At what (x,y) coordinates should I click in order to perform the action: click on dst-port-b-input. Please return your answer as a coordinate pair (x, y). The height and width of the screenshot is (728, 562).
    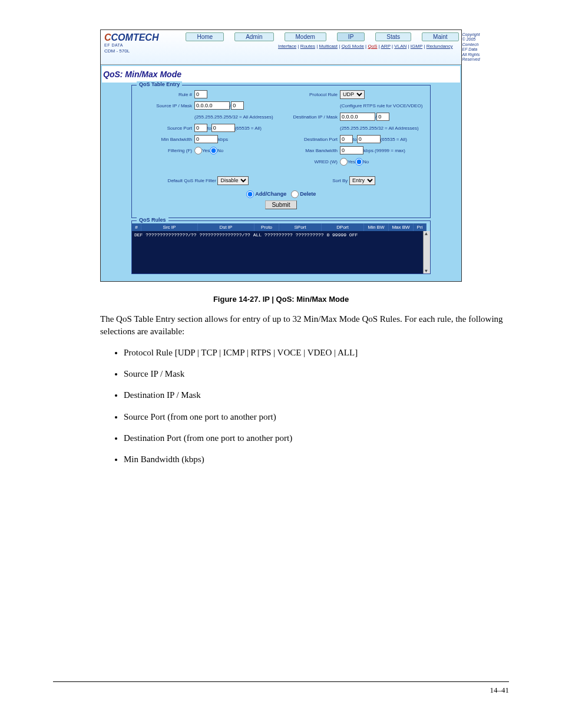
    Looking at the image, I should click on (369, 139).